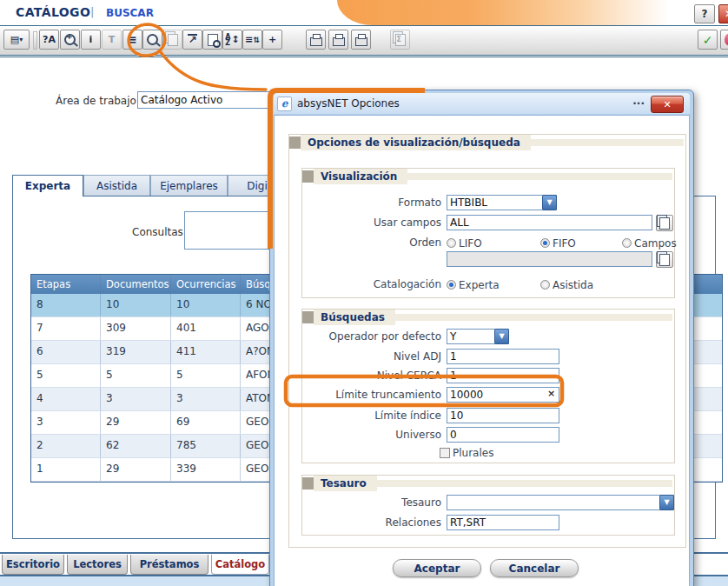 This screenshot has width=728, height=586. I want to click on formato-select: HTBIBL▼, so click(502, 203).